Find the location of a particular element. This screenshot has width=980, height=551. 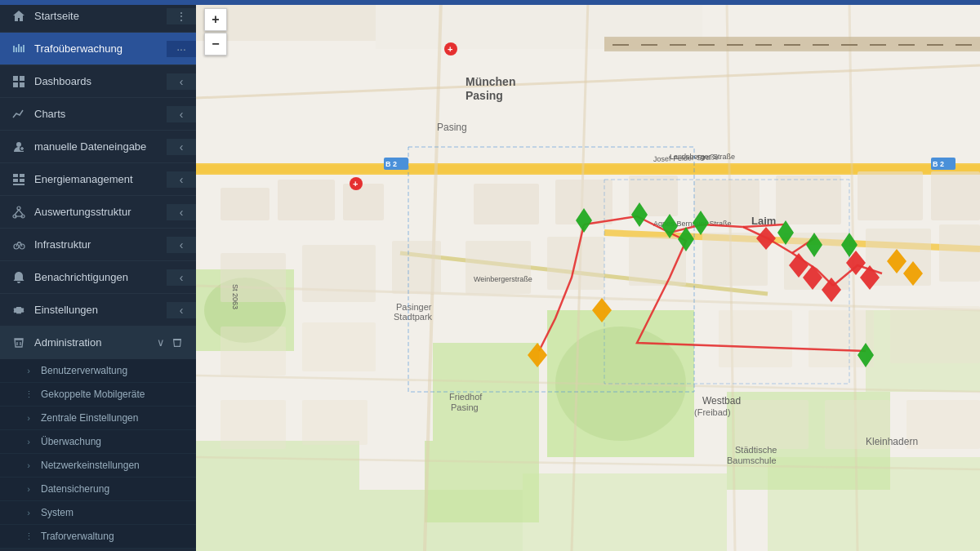

svg-text: Landsberger Straße is located at coordinates (702, 157).